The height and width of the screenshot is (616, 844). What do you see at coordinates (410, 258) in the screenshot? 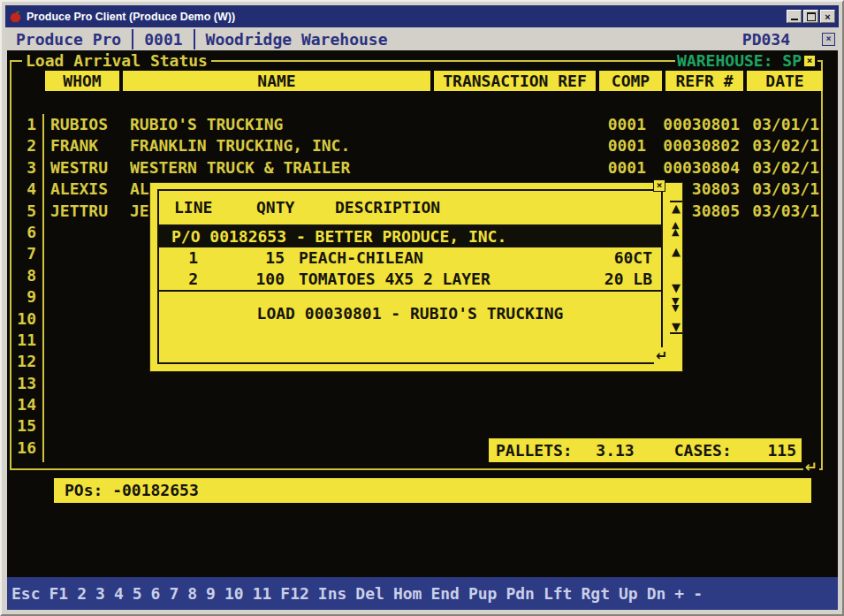
I see `popup-item-list: P/O 00182653 - BETTER PRODUCE, INC. 1 15…` at bounding box center [410, 258].